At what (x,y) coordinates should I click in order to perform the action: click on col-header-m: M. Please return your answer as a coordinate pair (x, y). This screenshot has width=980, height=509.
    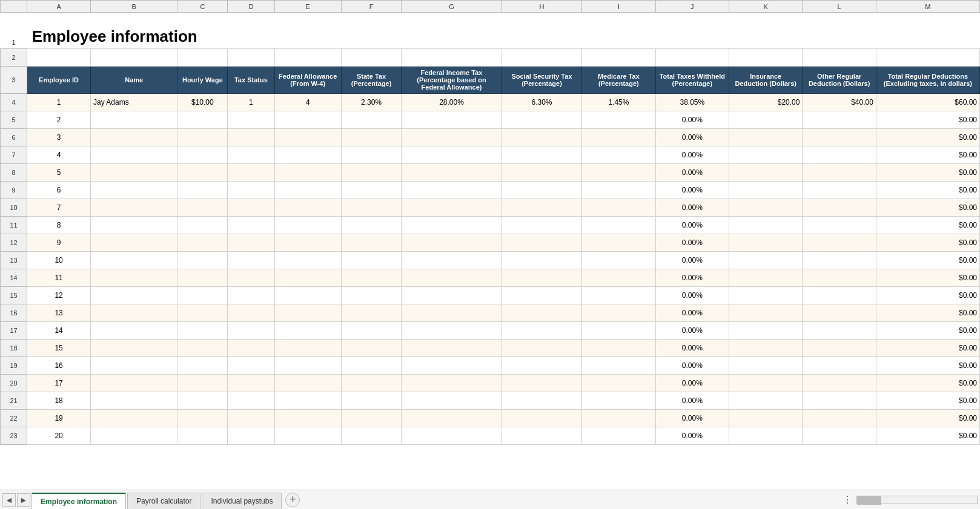
    Looking at the image, I should click on (928, 7).